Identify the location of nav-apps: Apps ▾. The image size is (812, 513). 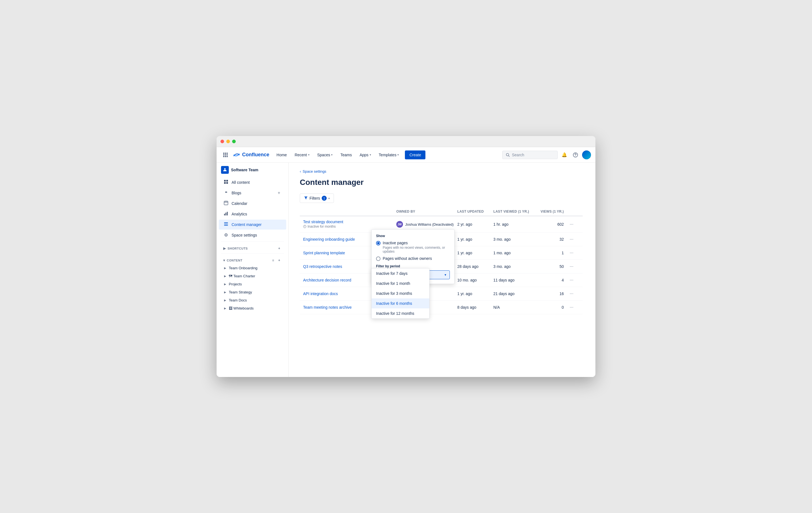
(366, 155).